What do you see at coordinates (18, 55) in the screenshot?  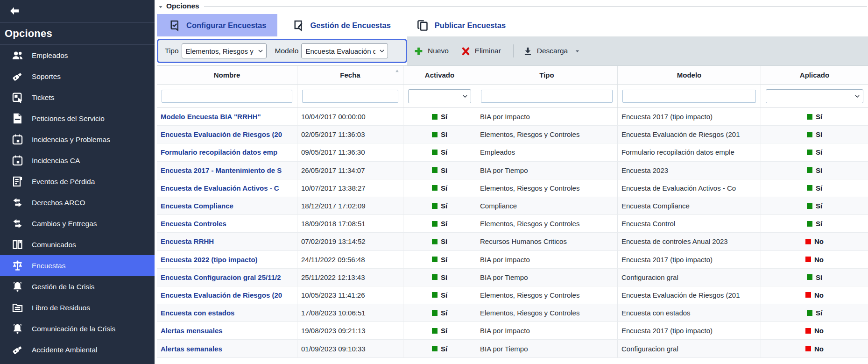 I see `users-icon` at bounding box center [18, 55].